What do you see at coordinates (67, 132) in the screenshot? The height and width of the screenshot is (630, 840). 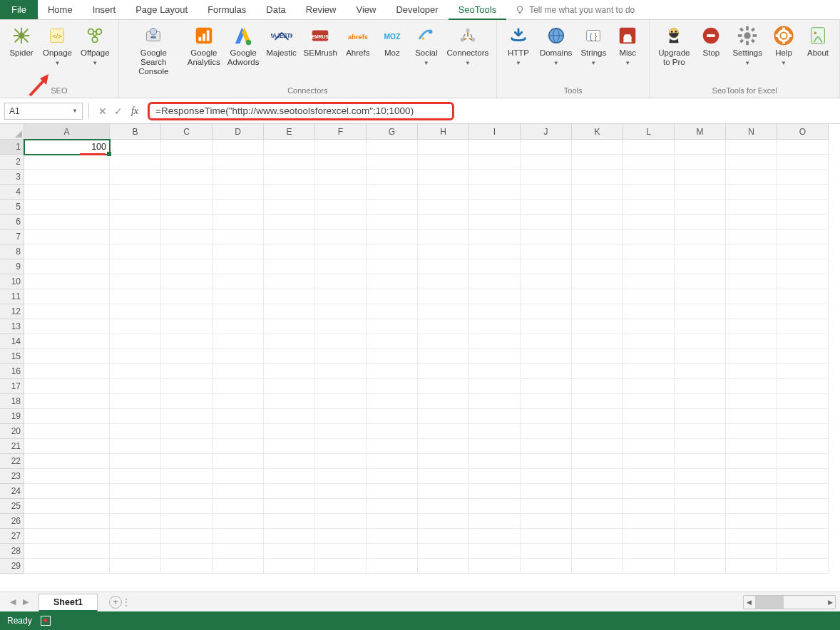 I see `column-header: A` at bounding box center [67, 132].